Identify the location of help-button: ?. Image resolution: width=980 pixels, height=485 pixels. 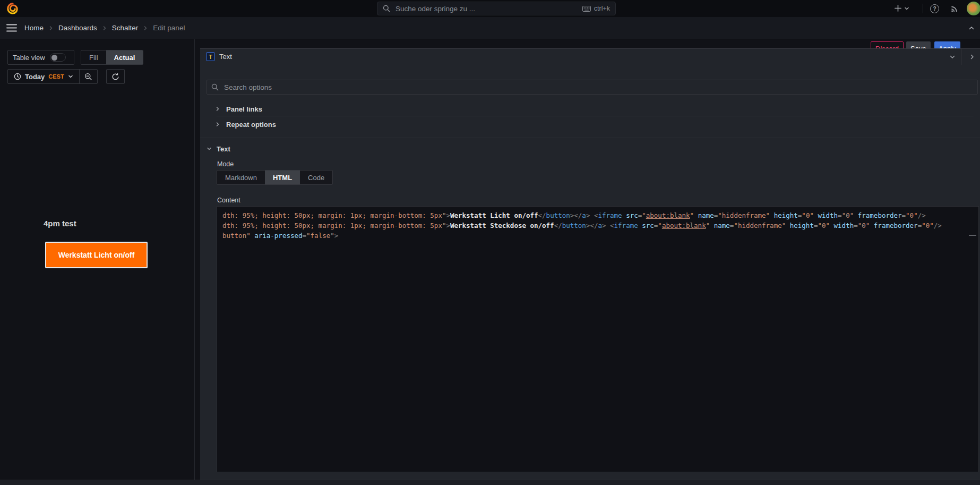
(934, 8).